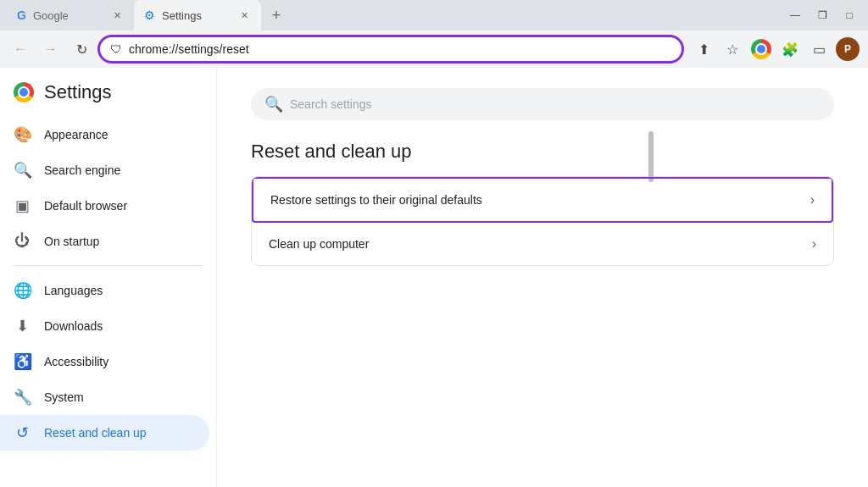 The height and width of the screenshot is (487, 868). What do you see at coordinates (244, 15) in the screenshot?
I see `tab-settings-close: ✕` at bounding box center [244, 15].